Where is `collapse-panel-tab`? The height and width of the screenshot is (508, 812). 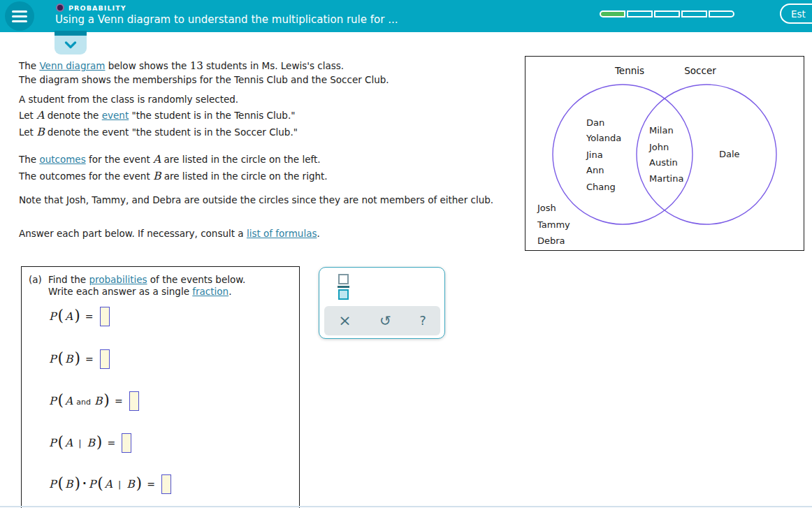 collapse-panel-tab is located at coordinates (71, 45).